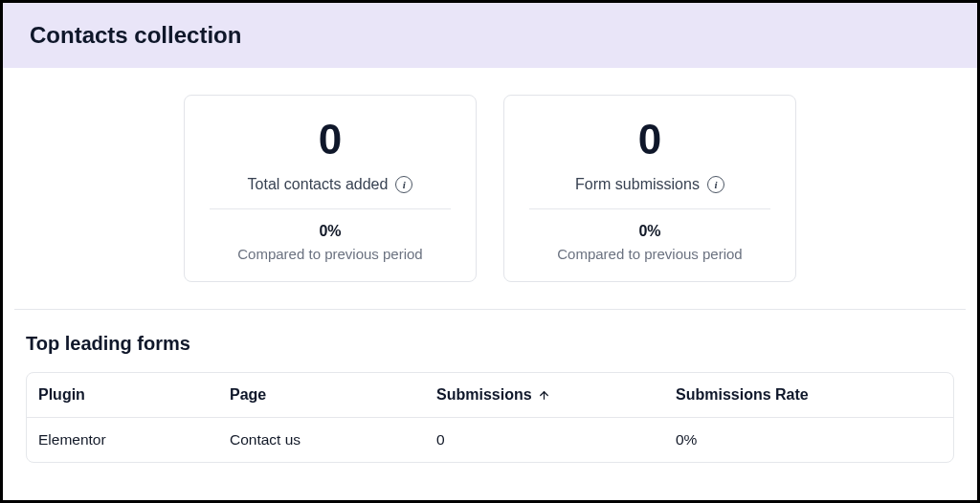 Image resolution: width=980 pixels, height=503 pixels. Describe the element at coordinates (318, 185) in the screenshot. I see `stat-label-contacts: Total contacts added` at that location.